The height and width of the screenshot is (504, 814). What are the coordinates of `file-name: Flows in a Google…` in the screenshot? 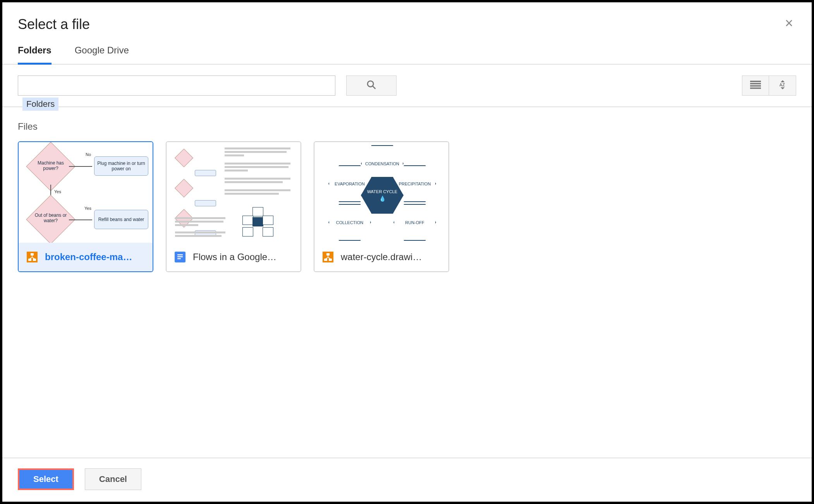 It's located at (243, 257).